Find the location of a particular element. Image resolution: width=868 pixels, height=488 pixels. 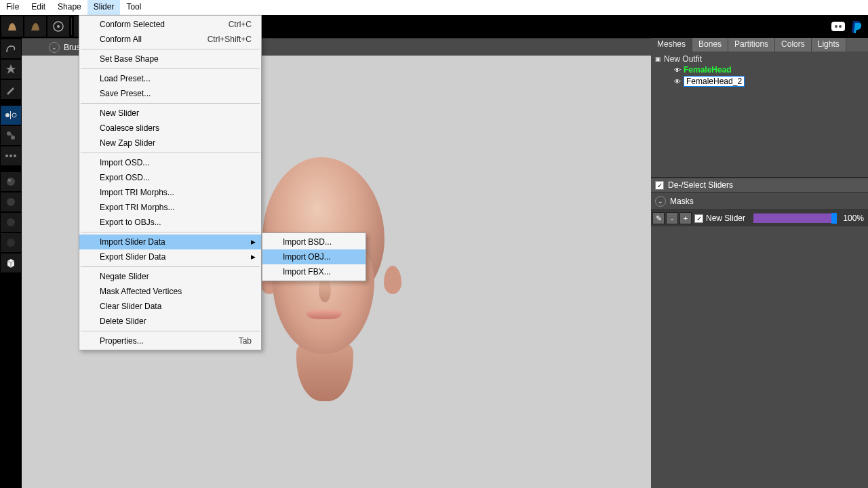

masks-header: ⌄ Masks is located at coordinates (760, 201).